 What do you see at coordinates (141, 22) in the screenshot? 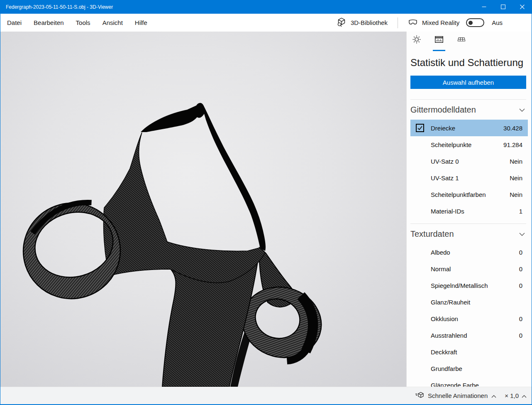
I see `menu-hilfe: Hilfe` at bounding box center [141, 22].